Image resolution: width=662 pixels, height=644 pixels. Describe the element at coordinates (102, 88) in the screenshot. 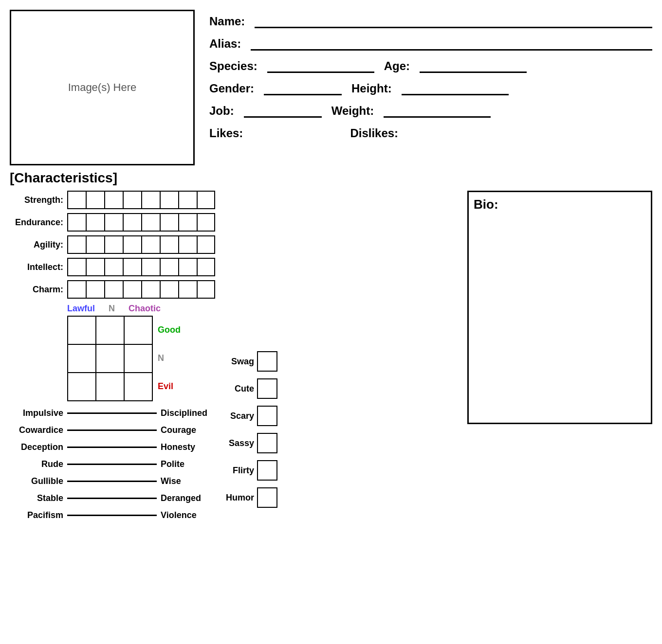

I see `image-box-label: Image(s) Here` at that location.